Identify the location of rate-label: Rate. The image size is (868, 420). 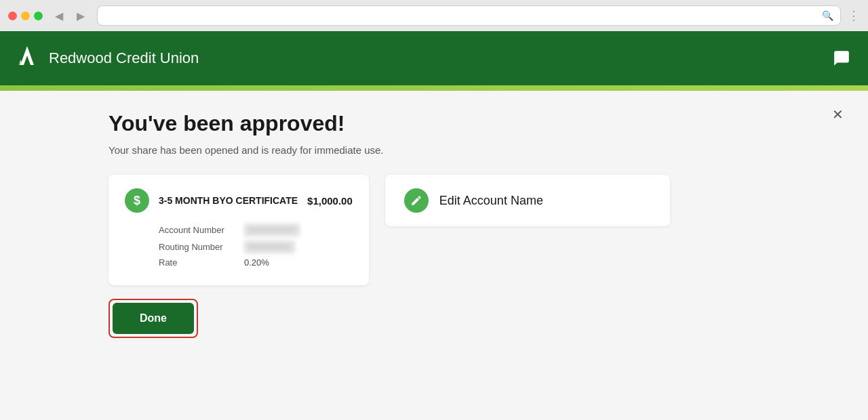
(196, 263).